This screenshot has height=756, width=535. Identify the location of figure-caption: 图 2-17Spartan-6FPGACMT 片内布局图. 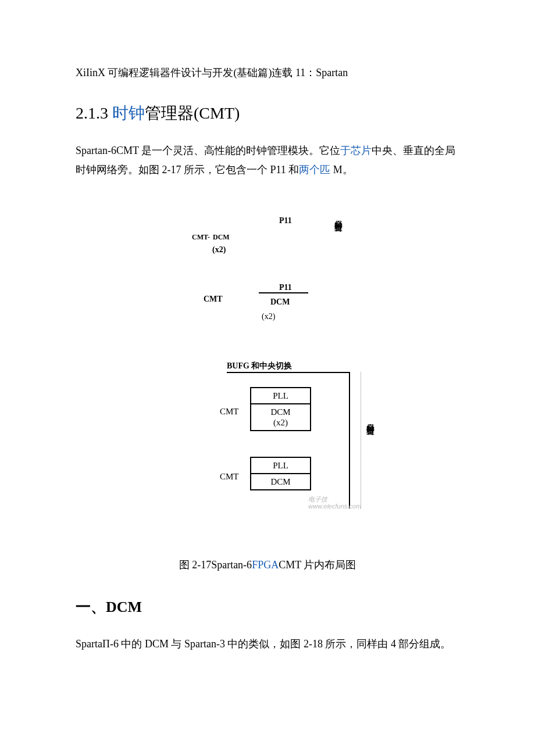
(268, 565).